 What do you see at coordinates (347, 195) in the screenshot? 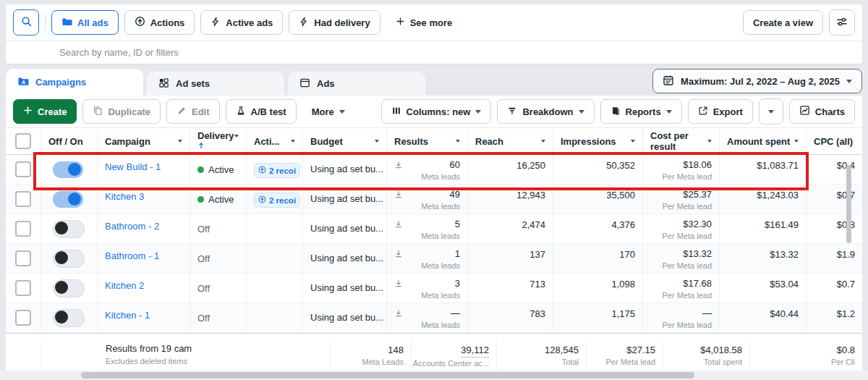
I see `budget-text: Using ad set bu...` at bounding box center [347, 195].